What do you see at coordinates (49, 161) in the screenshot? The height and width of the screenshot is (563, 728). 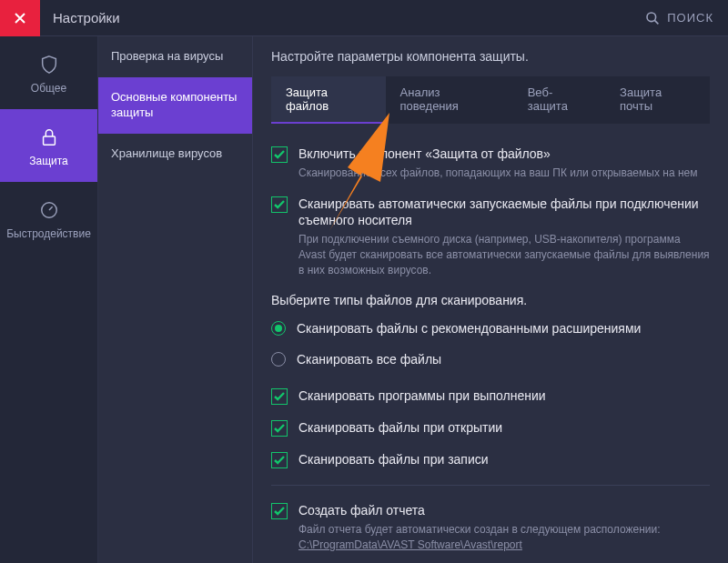 I see `sidebar-item-label: Защита` at bounding box center [49, 161].